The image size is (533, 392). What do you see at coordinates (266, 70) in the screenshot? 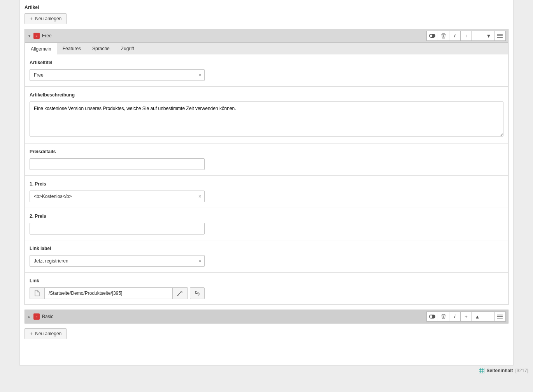
I see `field-artikeltitel: Artikeltitel ×` at bounding box center [266, 70].